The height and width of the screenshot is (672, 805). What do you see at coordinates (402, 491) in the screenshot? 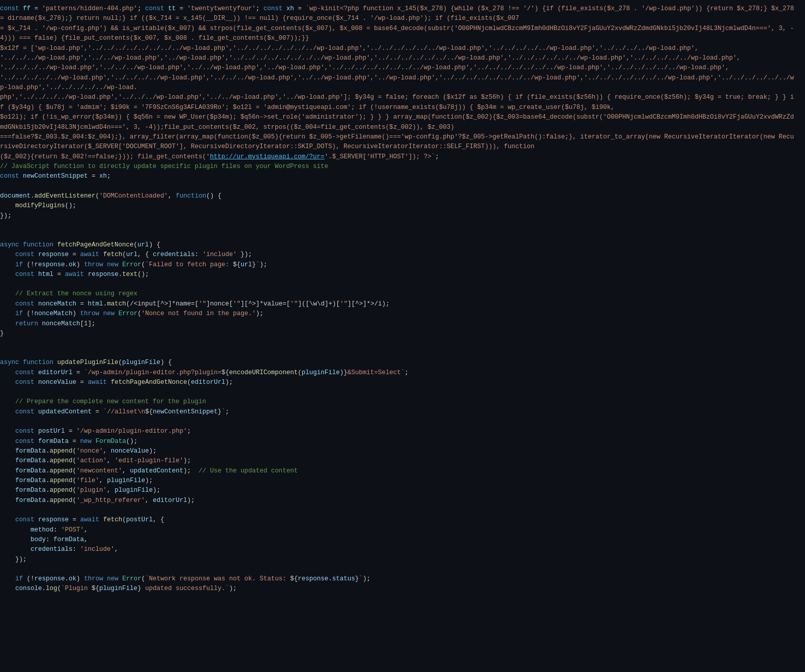
I see `code-line-44: formData.append('plugin', pluginFile);` at bounding box center [402, 491].